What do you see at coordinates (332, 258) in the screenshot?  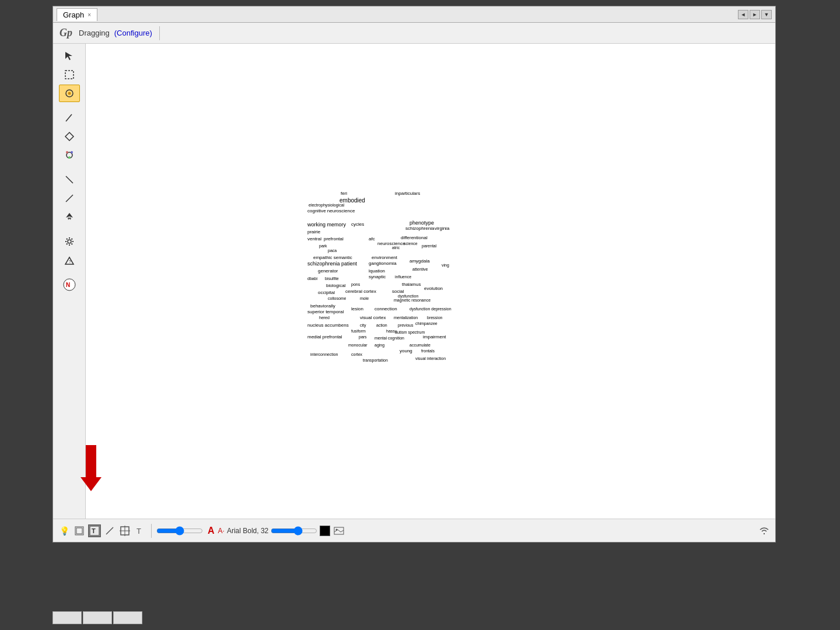 I see `word-node: empathic semantic` at bounding box center [332, 258].